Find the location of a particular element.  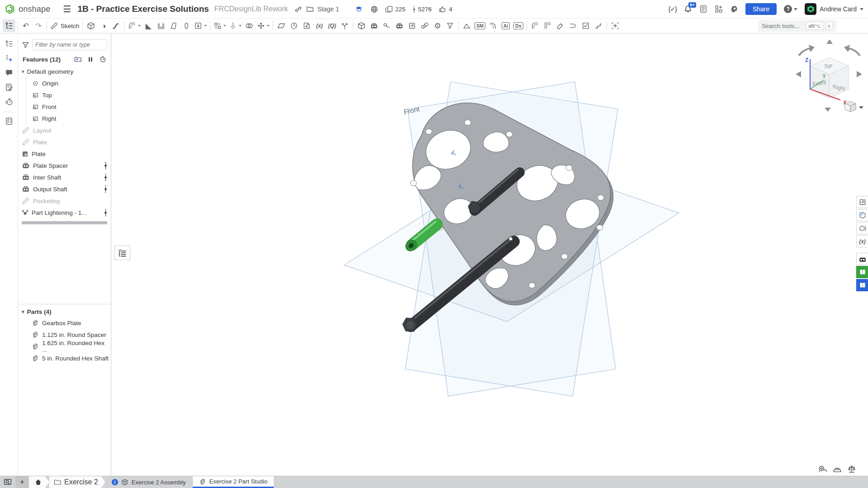

search-tools: alt/⌥ c is located at coordinates (797, 26).